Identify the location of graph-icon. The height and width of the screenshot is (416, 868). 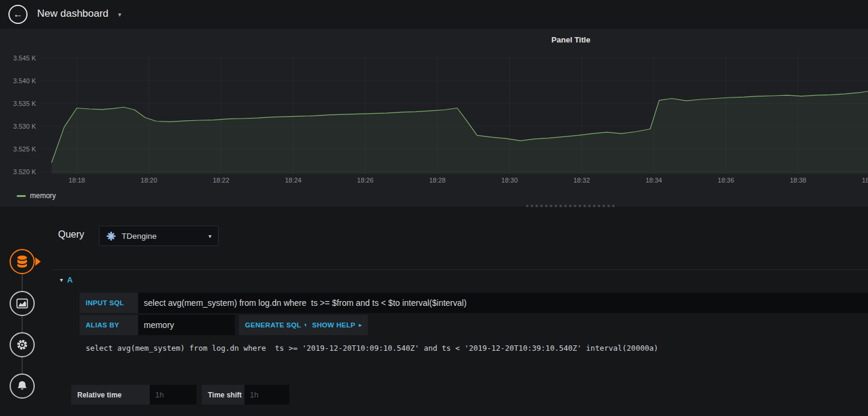
(22, 303).